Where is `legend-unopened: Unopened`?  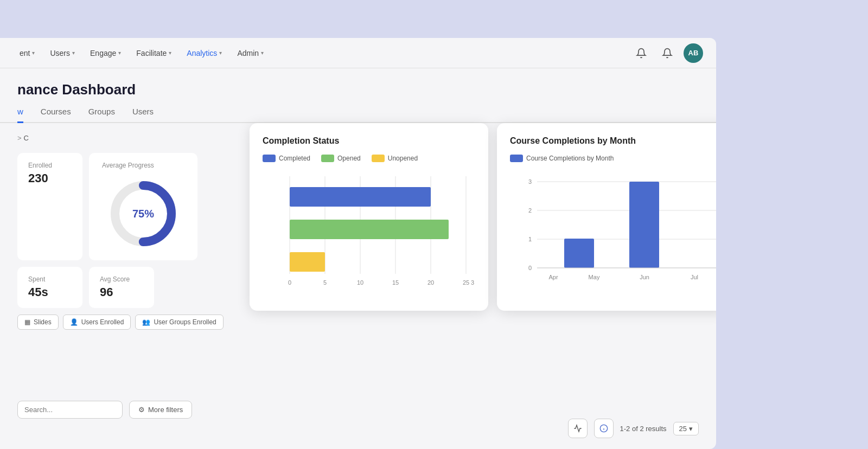 legend-unopened: Unopened is located at coordinates (395, 158).